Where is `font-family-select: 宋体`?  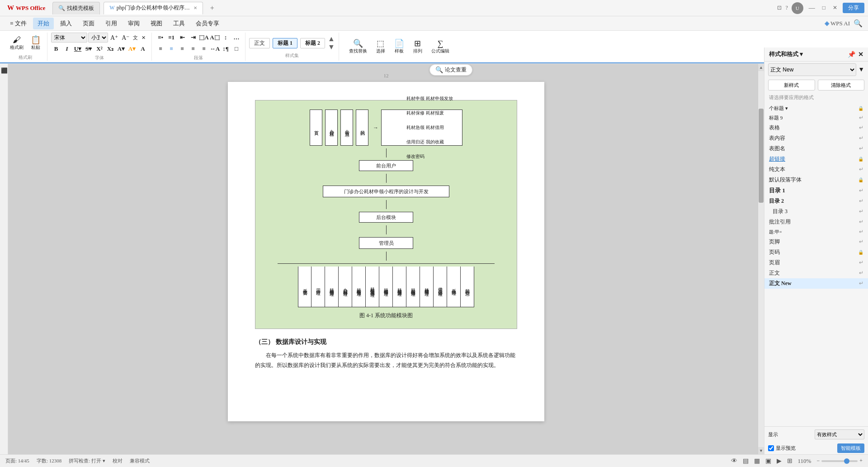 font-family-select: 宋体 is located at coordinates (69, 38).